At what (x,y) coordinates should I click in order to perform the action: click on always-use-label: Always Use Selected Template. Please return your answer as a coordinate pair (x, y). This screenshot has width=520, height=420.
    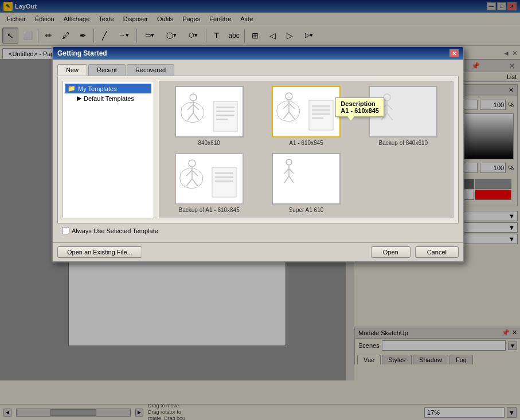
    Looking at the image, I should click on (110, 230).